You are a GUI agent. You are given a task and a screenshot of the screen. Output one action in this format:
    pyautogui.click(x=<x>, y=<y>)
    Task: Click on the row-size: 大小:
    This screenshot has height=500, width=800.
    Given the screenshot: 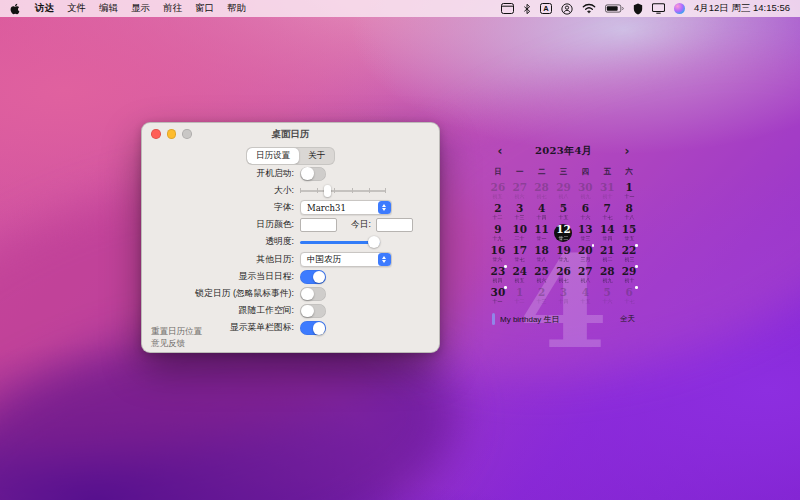 What is the action you would take?
    pyautogui.click(x=290, y=190)
    